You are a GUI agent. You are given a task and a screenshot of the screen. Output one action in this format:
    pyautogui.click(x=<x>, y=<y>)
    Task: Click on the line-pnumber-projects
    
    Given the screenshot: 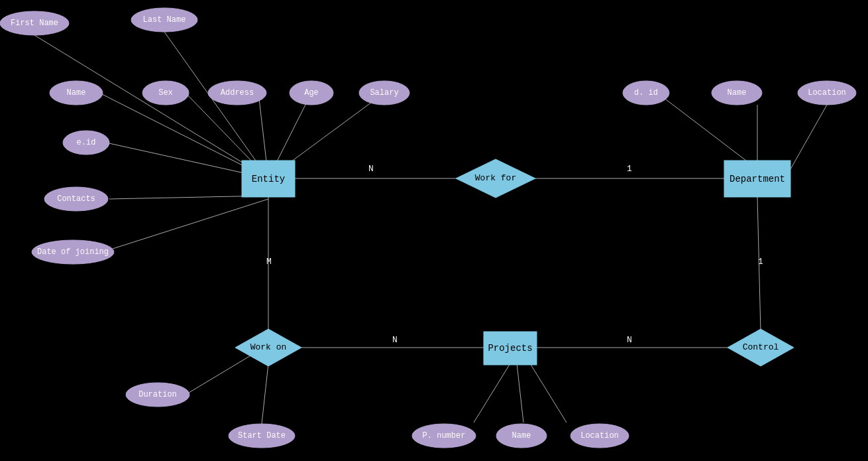 What is the action you would take?
    pyautogui.click(x=492, y=393)
    